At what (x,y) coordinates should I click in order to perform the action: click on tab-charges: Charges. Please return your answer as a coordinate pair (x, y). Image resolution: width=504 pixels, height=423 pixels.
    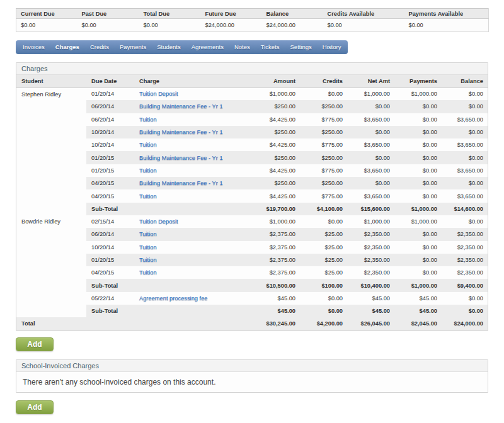
    Looking at the image, I should click on (67, 47).